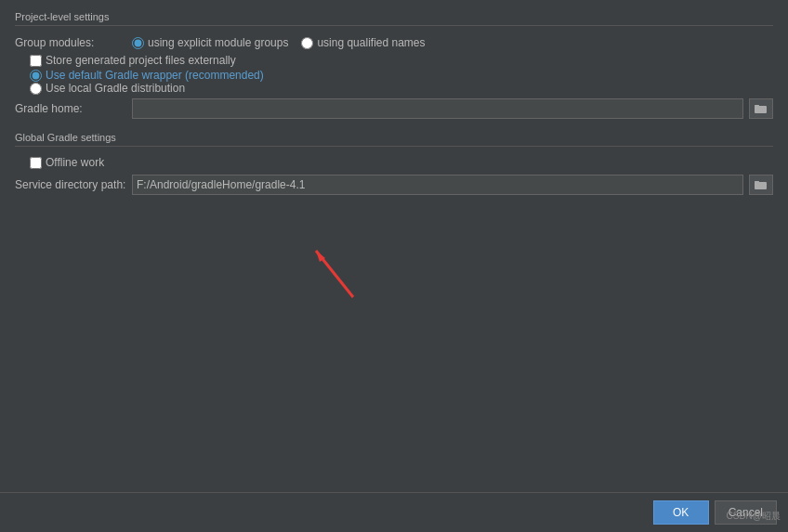 This screenshot has height=532, width=788. Describe the element at coordinates (755, 516) in the screenshot. I see `watermark-text: CSDN@昭晨` at that location.